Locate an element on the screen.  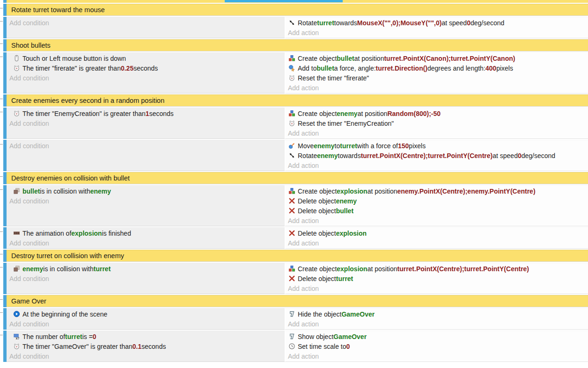
condition-item: x?The number of turret is = 0 is located at coordinates (147, 337).